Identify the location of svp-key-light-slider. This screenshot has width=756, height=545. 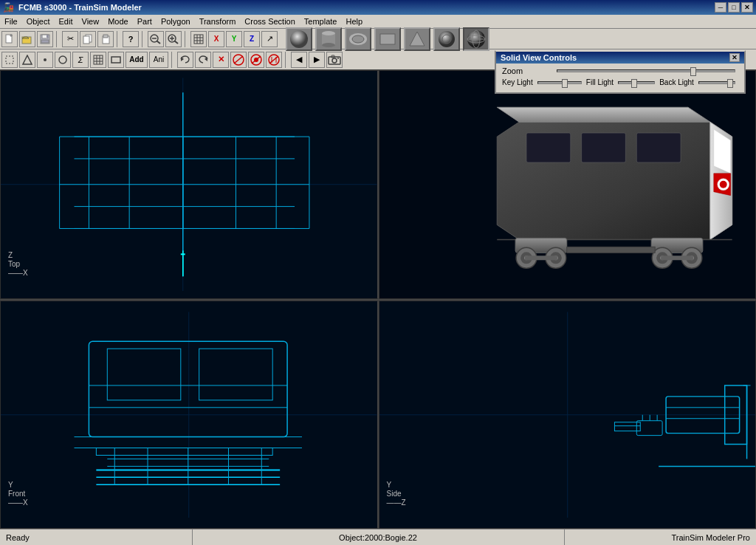
(560, 83).